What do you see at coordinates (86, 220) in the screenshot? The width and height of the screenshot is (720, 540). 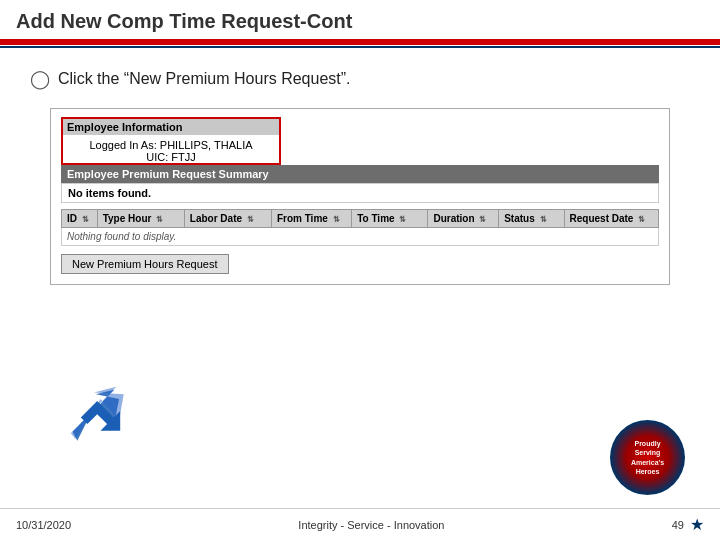 I see `sort-arrows-id: ⇅` at bounding box center [86, 220].